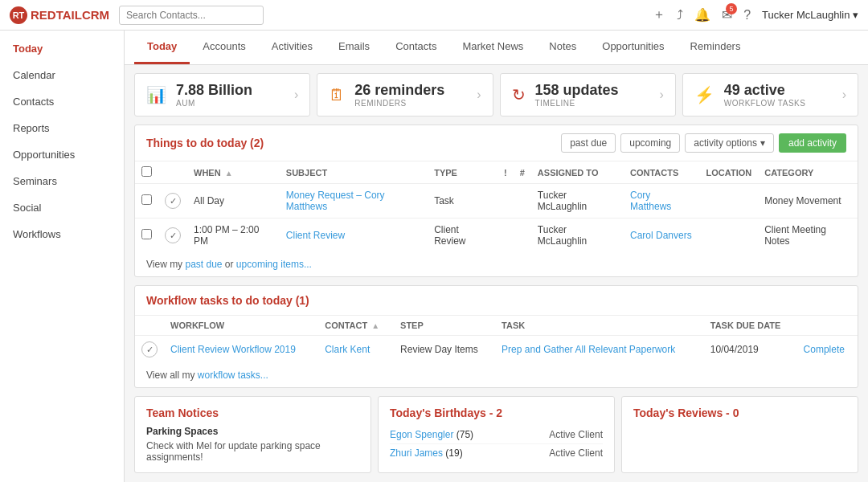 Image resolution: width=868 pixels, height=482 pixels. I want to click on upcoming-link: upcoming items..., so click(274, 264).